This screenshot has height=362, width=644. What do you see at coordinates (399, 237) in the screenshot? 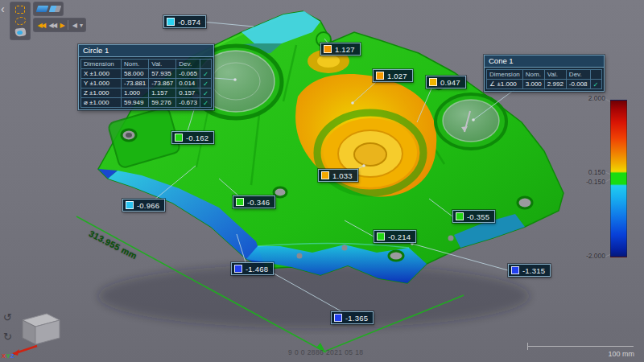
I see `deviation-value: -0.214` at bounding box center [399, 237].